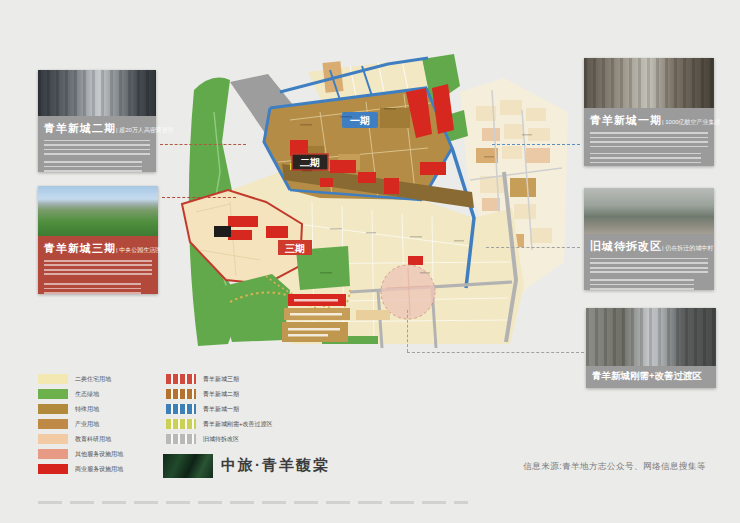 The image size is (740, 523). Describe the element at coordinates (626, 246) in the screenshot. I see `panel-oldtown-title: 旧城待拆改区` at that location.